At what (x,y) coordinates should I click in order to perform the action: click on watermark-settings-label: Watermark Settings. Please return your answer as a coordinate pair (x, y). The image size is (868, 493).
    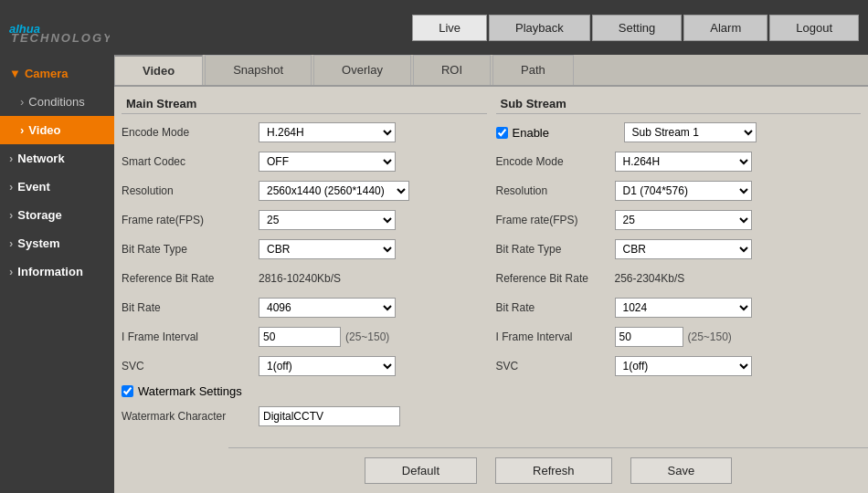
    Looking at the image, I should click on (190, 391).